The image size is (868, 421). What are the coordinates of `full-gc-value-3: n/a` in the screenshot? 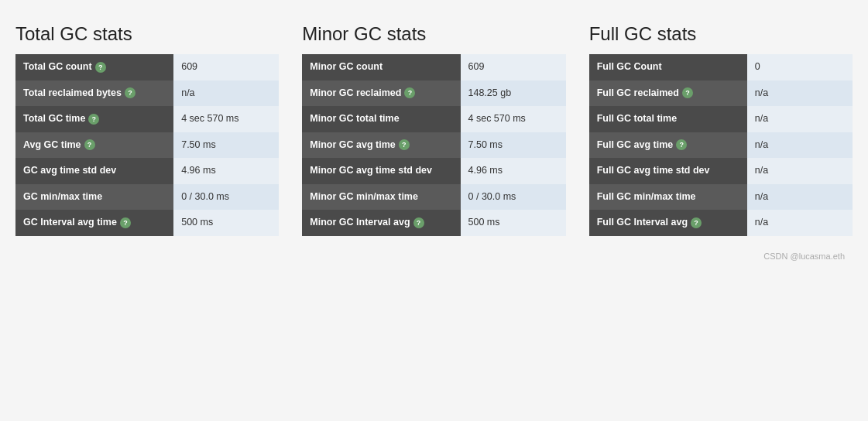 It's located at (800, 145).